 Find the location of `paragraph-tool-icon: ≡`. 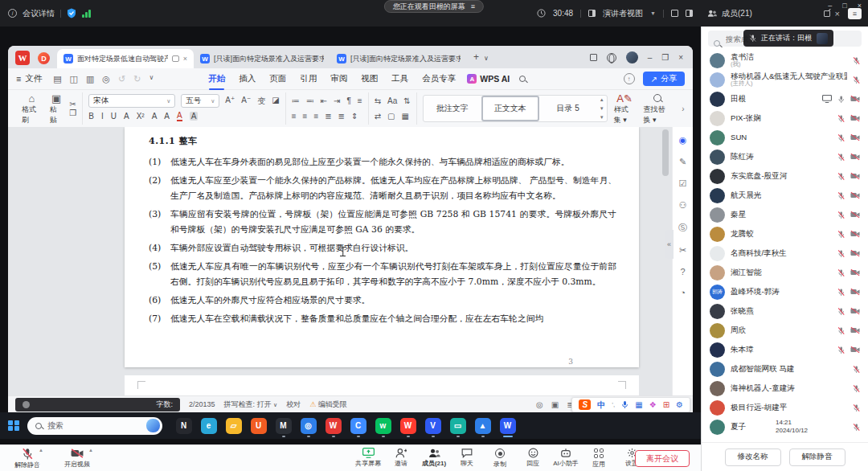

paragraph-tool-icon: ≡ is located at coordinates (360, 101).